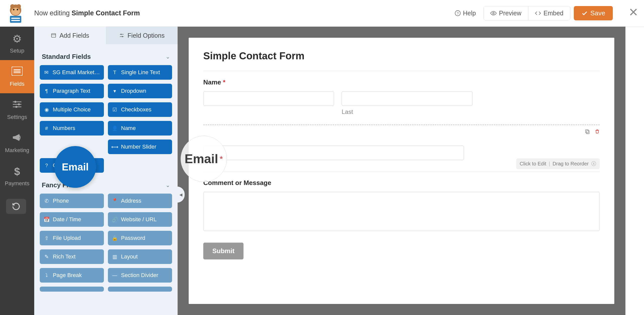 This screenshot has height=315, width=644. I want to click on name-label-text: Name, so click(212, 82).